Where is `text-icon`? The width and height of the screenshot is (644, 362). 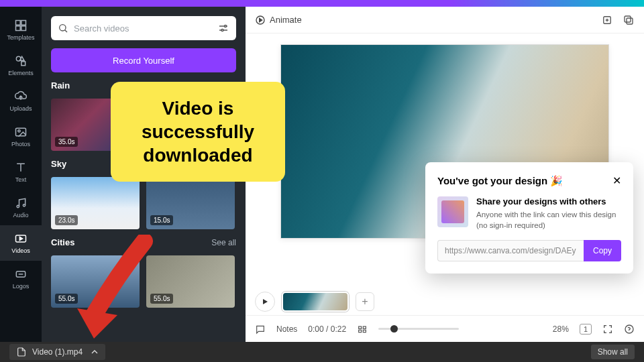 text-icon is located at coordinates (21, 168).